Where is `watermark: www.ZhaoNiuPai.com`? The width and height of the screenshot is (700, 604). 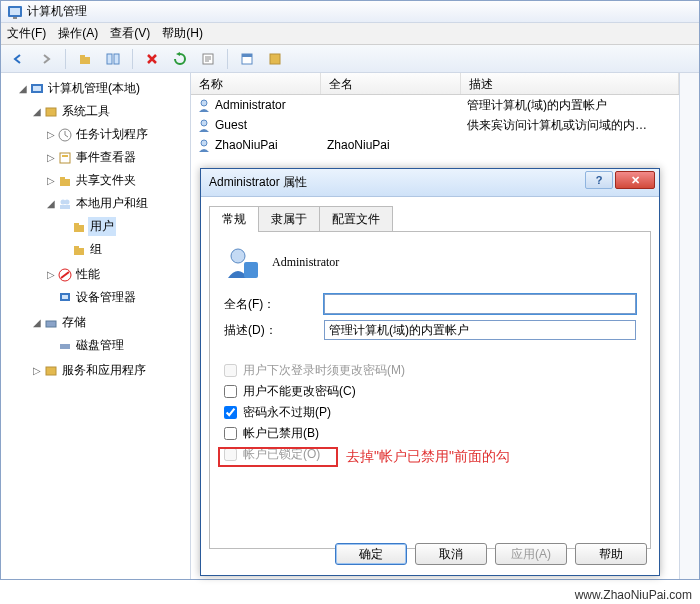
watermark: www.ZhaoNiuPai.com is located at coordinates (634, 595).